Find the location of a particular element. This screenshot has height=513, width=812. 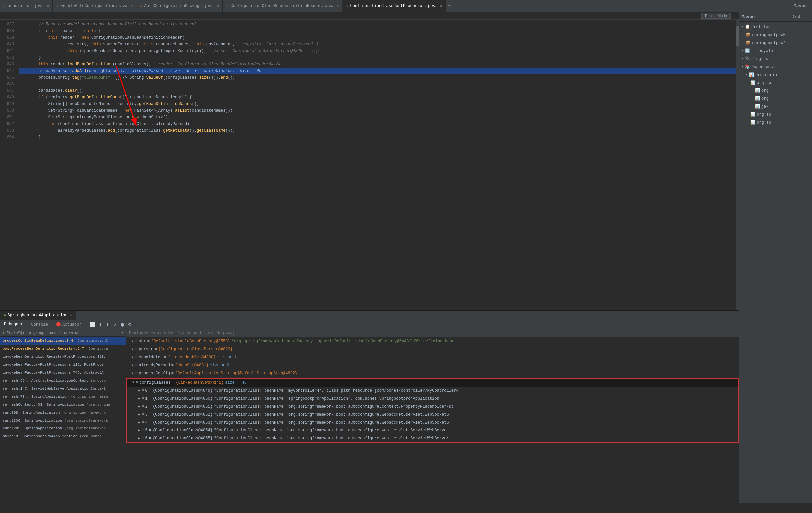

expand-already-parsed: ▶ is located at coordinates (133, 365).